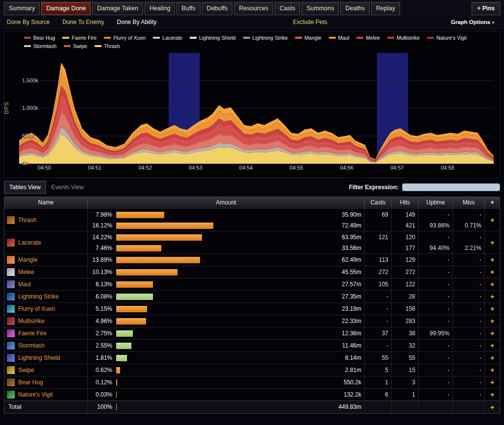  I want to click on legend-item-thrash: Thrash, so click(107, 46).